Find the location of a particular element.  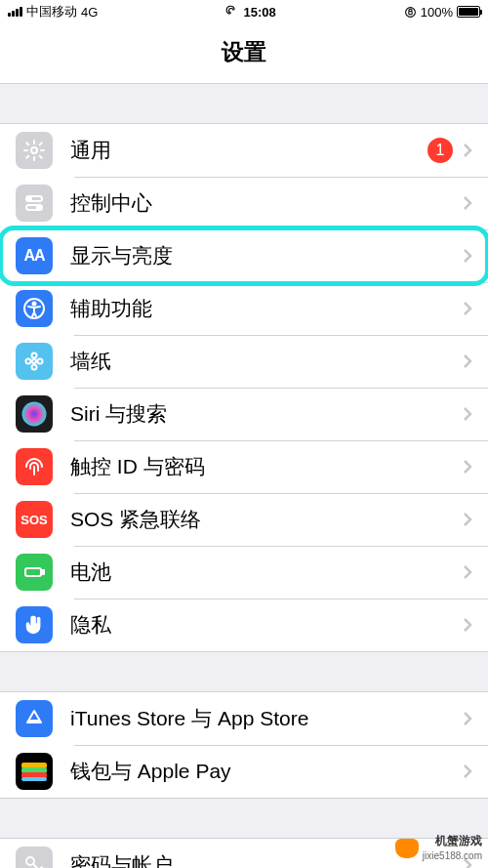

row-label: 触控 ID 与密码 is located at coordinates (266, 467).